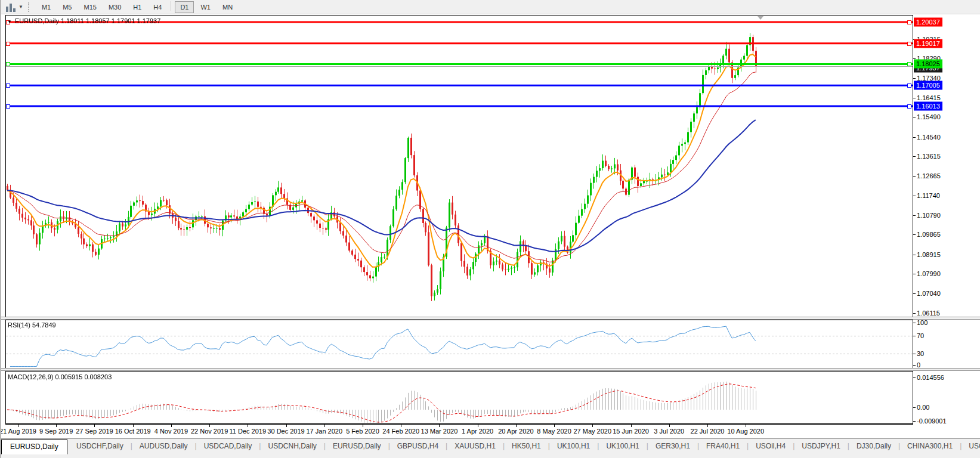 This screenshot has height=458, width=980. Describe the element at coordinates (184, 7) in the screenshot. I see `timeframe-button-d1: D1` at that location.